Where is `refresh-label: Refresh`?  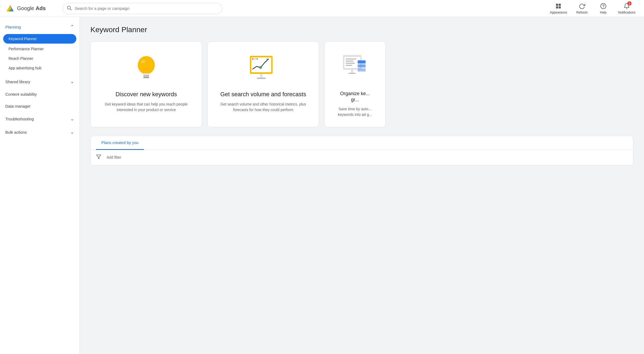
refresh-label: Refresh is located at coordinates (582, 12).